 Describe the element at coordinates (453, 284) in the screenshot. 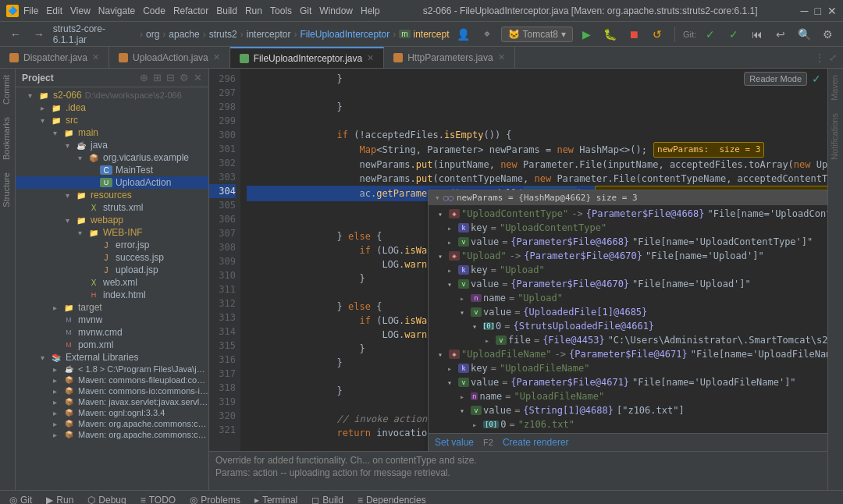

I see `debug-arrow-upload-val: ▾` at that location.